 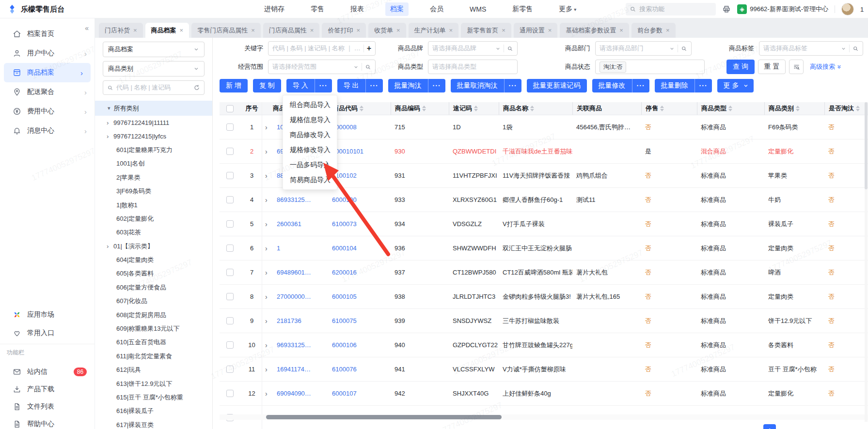 I want to click on barcode-link: 2600361, so click(x=289, y=224).